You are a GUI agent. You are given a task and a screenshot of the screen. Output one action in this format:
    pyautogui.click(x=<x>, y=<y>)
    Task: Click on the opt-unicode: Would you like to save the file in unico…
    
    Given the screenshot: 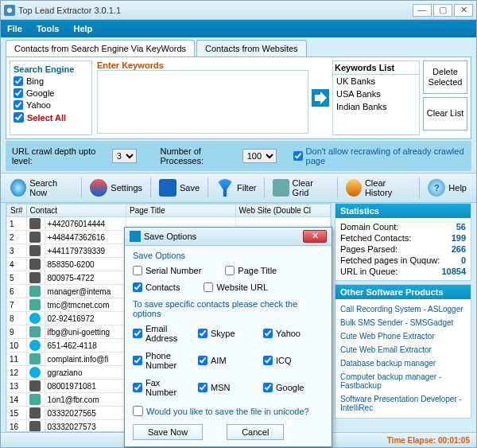 What is the action you would take?
    pyautogui.click(x=228, y=411)
    